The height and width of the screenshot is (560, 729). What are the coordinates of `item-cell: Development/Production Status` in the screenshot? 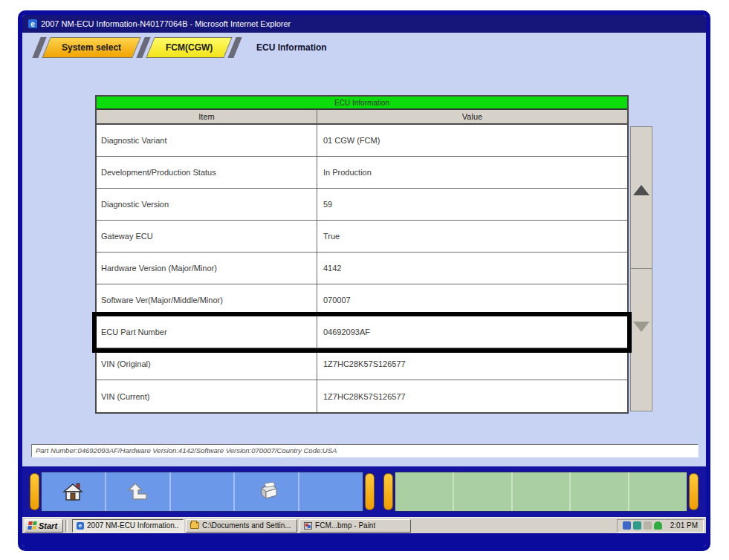 It's located at (207, 172).